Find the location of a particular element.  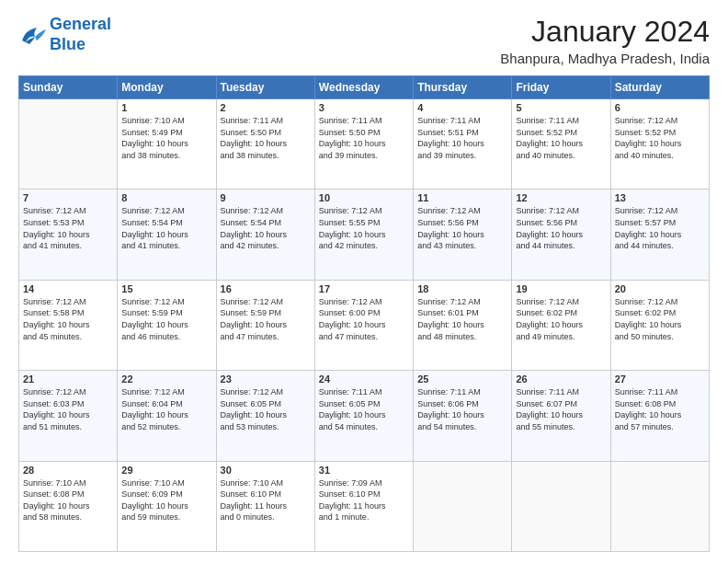

day-number: 4 is located at coordinates (462, 108).